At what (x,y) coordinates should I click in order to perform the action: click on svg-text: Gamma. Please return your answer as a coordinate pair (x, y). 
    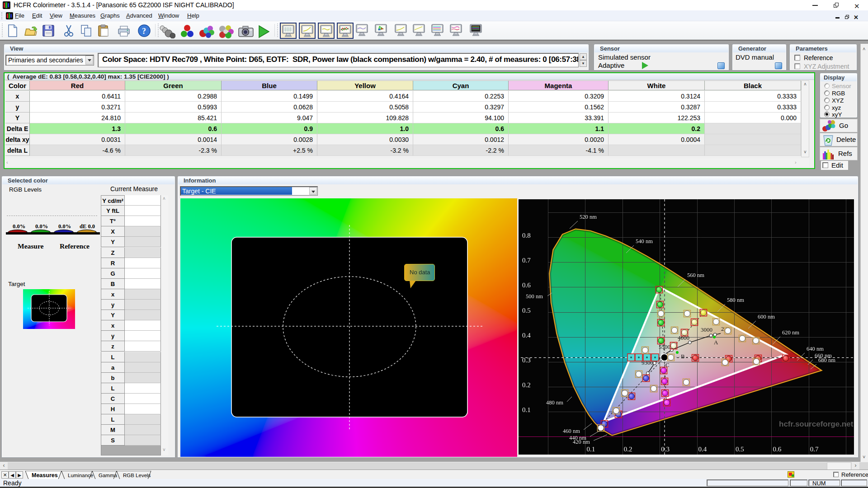
    Looking at the image, I should click on (108, 475).